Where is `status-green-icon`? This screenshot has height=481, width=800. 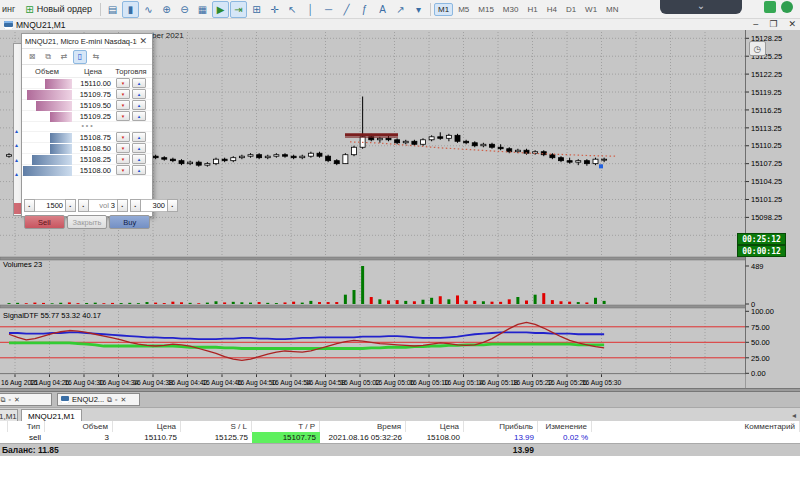
status-green-icon is located at coordinates (770, 7).